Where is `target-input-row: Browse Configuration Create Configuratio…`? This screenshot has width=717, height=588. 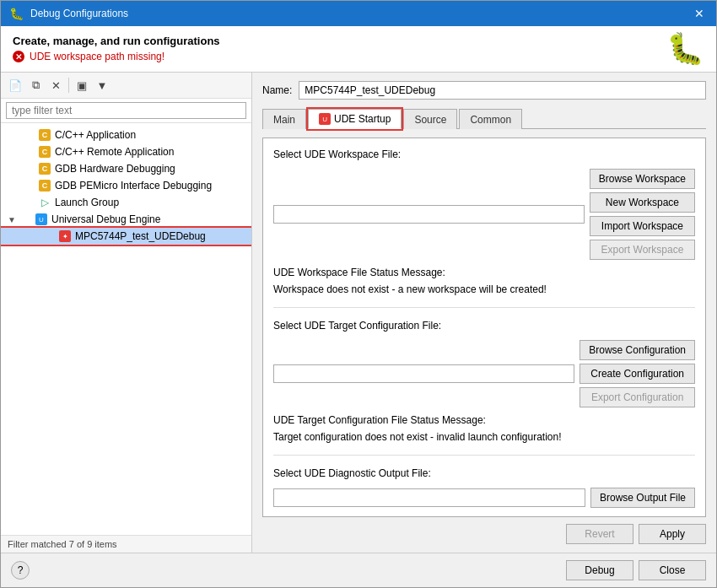 target-input-row: Browse Configuration Create Configuratio… is located at coordinates (484, 374).